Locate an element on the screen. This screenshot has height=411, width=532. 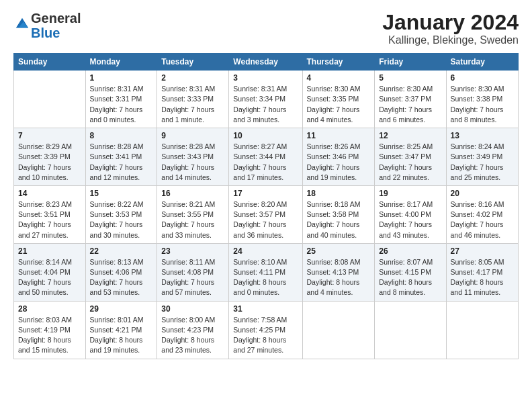
calendar-cell: 5Sunrise: 8:30 AMSunset: 3:37 PMDaylight… is located at coordinates (410, 99).